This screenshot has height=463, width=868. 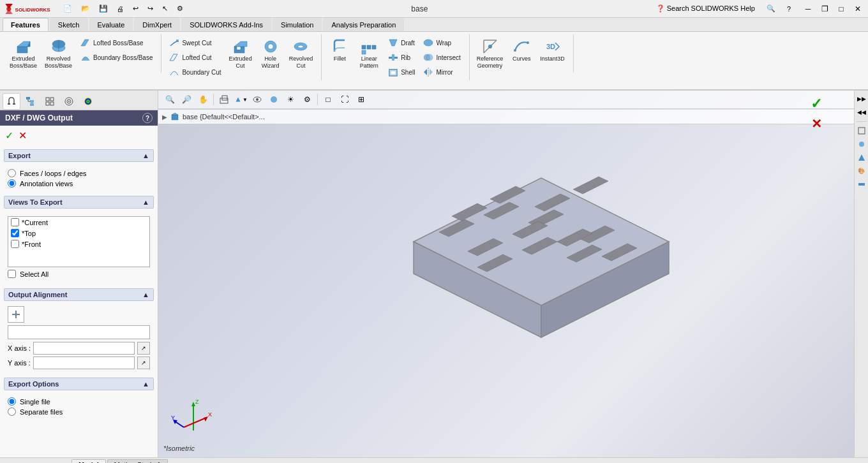 What do you see at coordinates (116, 57) in the screenshot?
I see `boundary-boss-base-btn: Boundary Boss/Base` at bounding box center [116, 57].